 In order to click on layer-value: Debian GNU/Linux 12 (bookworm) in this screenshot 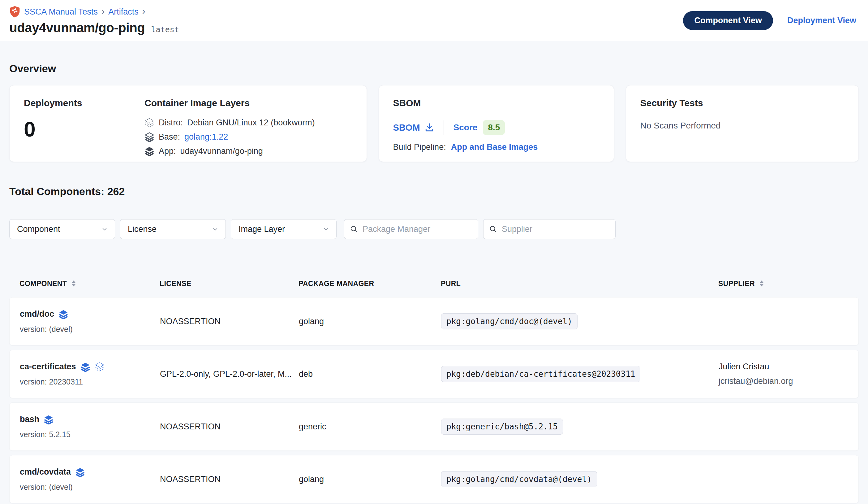, I will do `click(251, 123)`.